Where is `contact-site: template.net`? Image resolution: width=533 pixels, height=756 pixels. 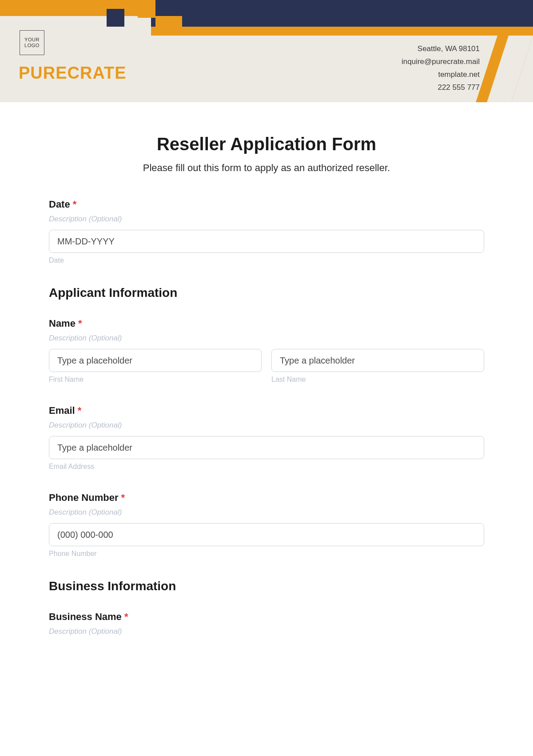 contact-site: template.net is located at coordinates (441, 75).